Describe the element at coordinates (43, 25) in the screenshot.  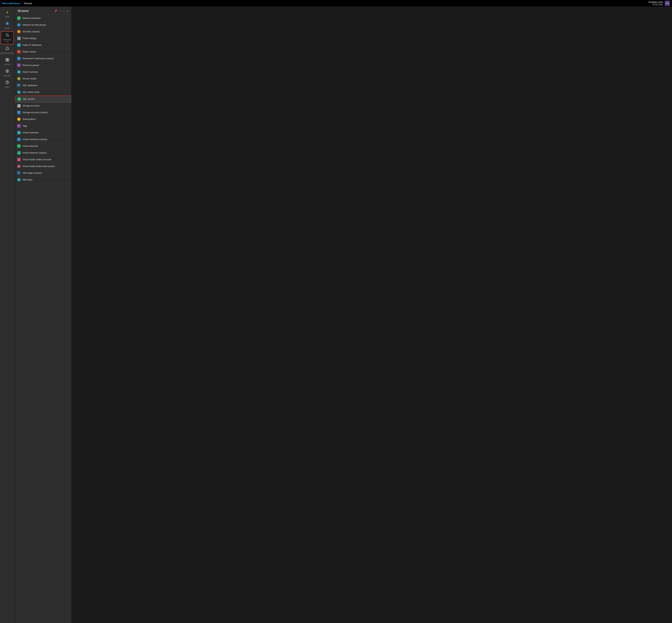
I see `browse-item-network-security-groups: Network security groups` at that location.